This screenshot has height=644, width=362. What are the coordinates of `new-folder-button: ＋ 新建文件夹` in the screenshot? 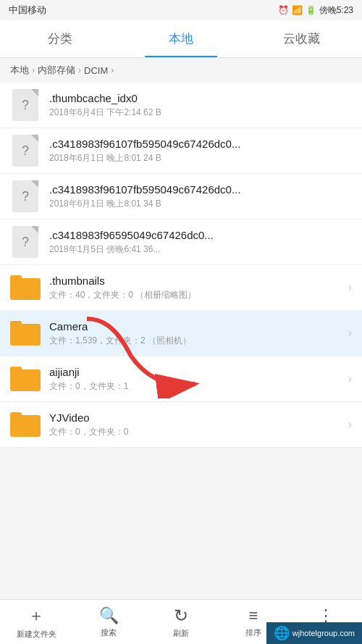 It's located at (36, 622).